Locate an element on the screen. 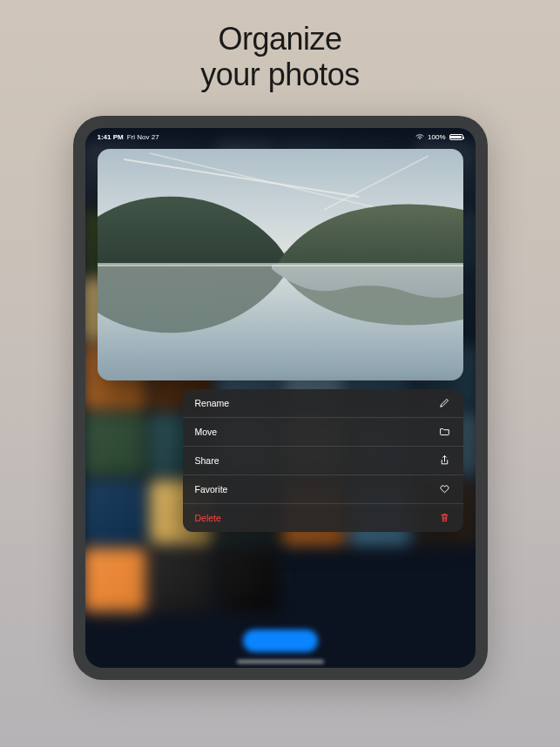  status-bar: 1:41 PM Fri Nov 27 100% is located at coordinates (280, 136).